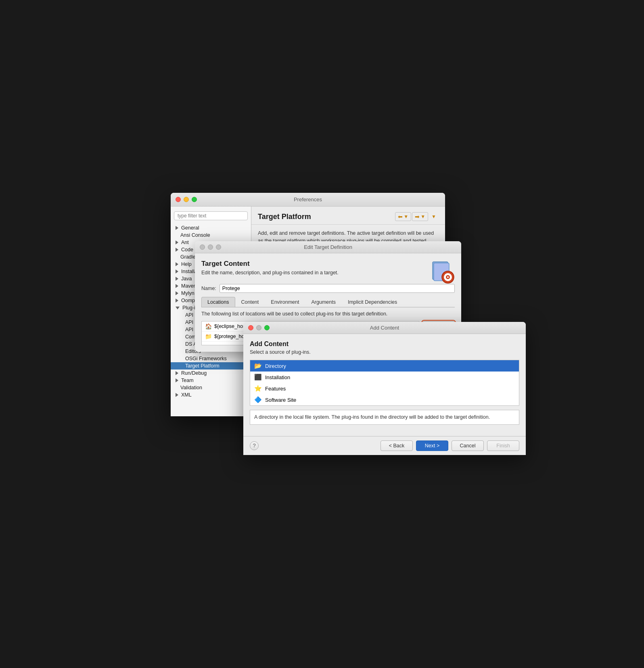 The image size is (644, 668). Describe the element at coordinates (258, 400) in the screenshot. I see `software-site-icon: 🔷` at that location.